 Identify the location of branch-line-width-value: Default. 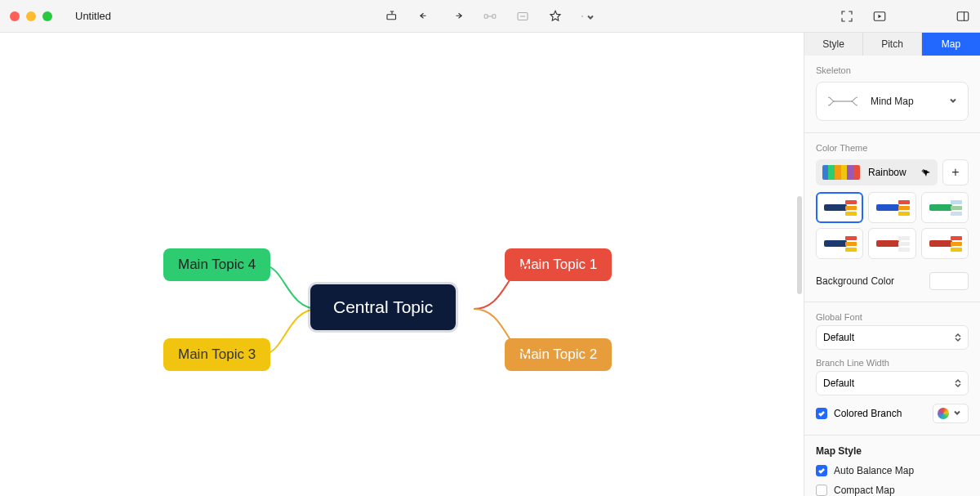
(889, 383).